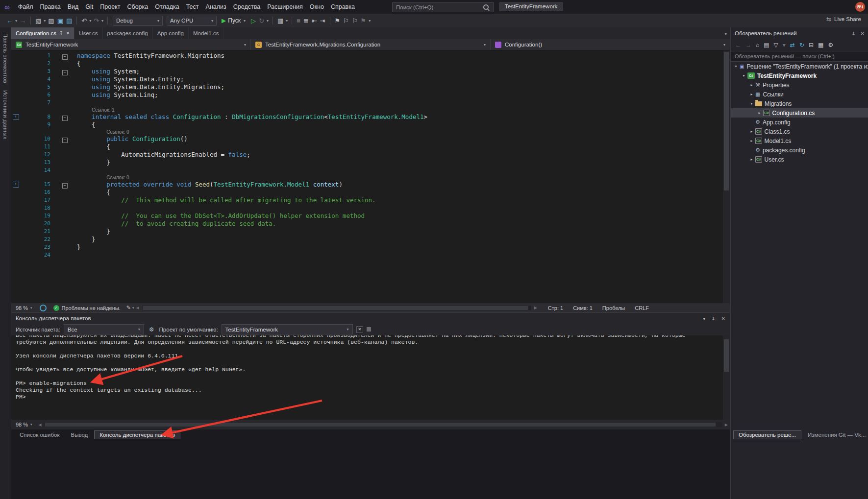 The height and width of the screenshot is (499, 868). What do you see at coordinates (234, 21) in the screenshot?
I see `start-debugging-button: ▶Пуск▾` at bounding box center [234, 21].